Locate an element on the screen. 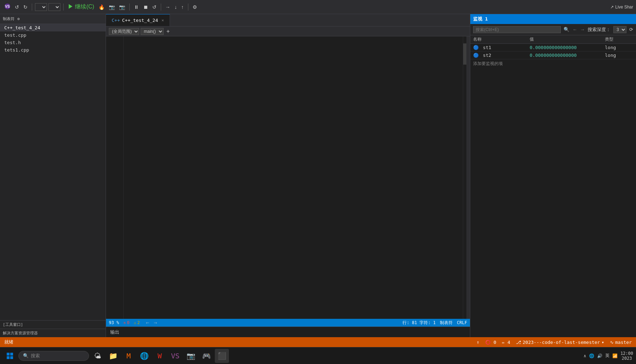 This screenshot has width=636, height=364. crlf-indicator: CRLF is located at coordinates (462, 323).